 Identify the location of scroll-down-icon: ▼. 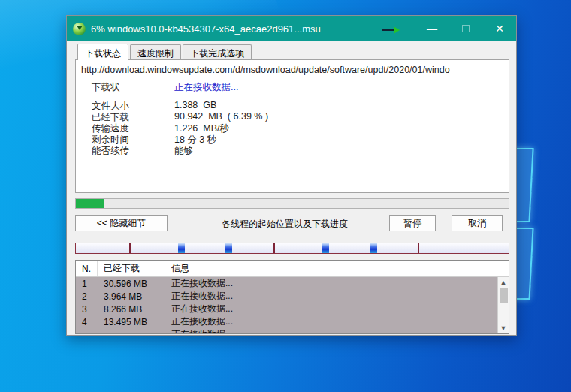
(503, 328).